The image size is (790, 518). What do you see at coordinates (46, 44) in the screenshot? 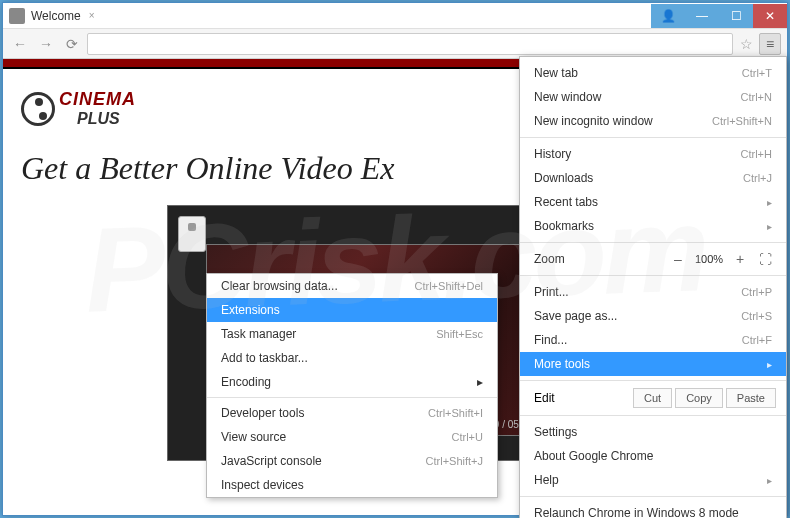
I see `forward-button: →` at bounding box center [46, 44].